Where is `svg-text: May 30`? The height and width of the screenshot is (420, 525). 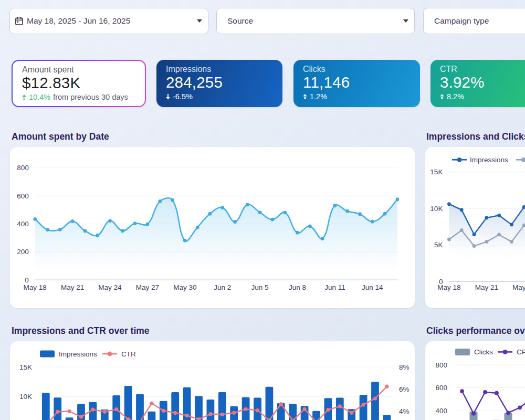
svg-text: May 30 is located at coordinates (185, 288).